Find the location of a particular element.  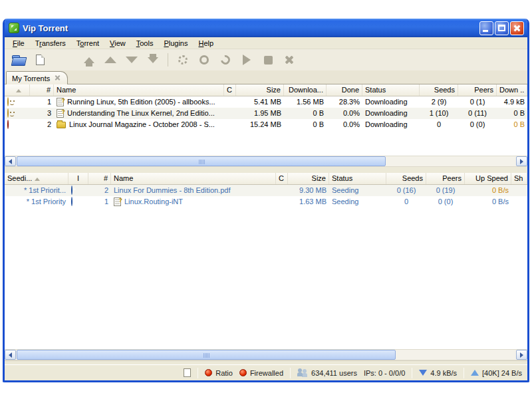

torrent-row: 1 Running Linux, 5th Edition (2005) - al… is located at coordinates (266, 102).